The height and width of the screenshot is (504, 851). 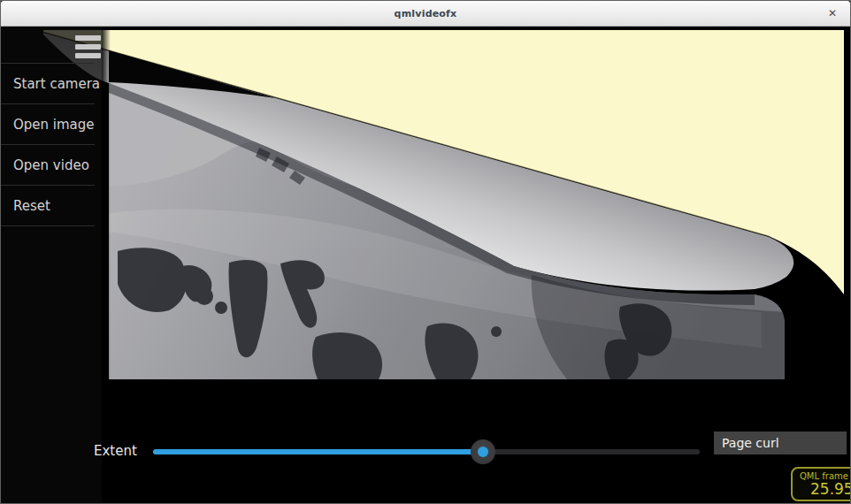 What do you see at coordinates (88, 48) in the screenshot?
I see `hamburger-menu-icon` at bounding box center [88, 48].